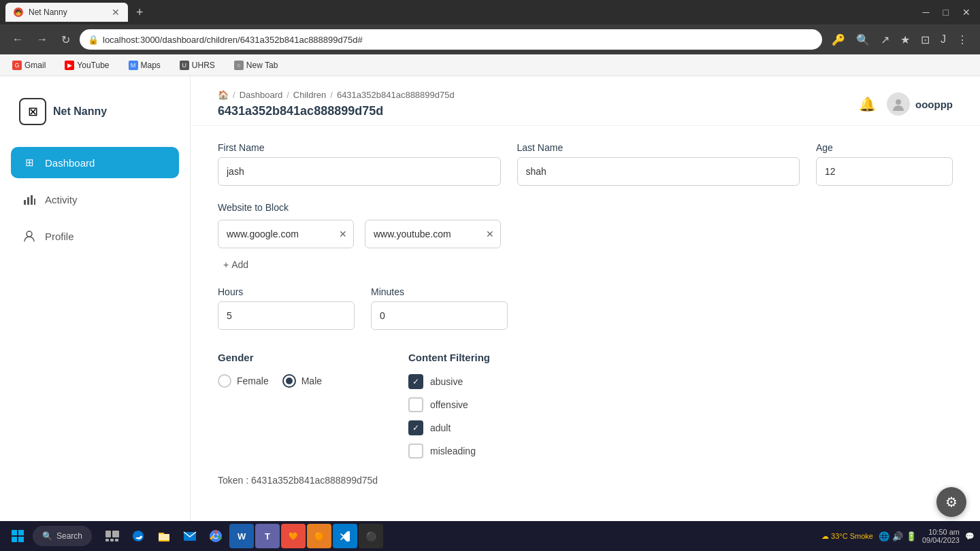 Image resolution: width=980 pixels, height=551 pixels. What do you see at coordinates (416, 382) in the screenshot?
I see `cf-checkbox-abusive: ✓` at bounding box center [416, 382].